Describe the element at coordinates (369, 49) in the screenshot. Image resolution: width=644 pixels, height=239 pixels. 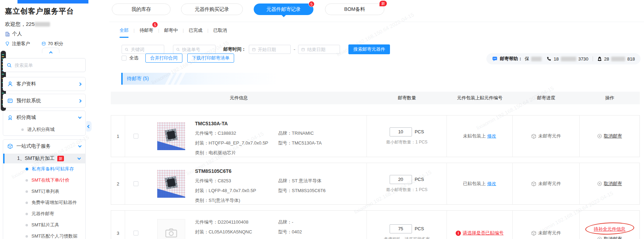
I see `search-mail-components-button: 搜索邮寄元器件` at that location.